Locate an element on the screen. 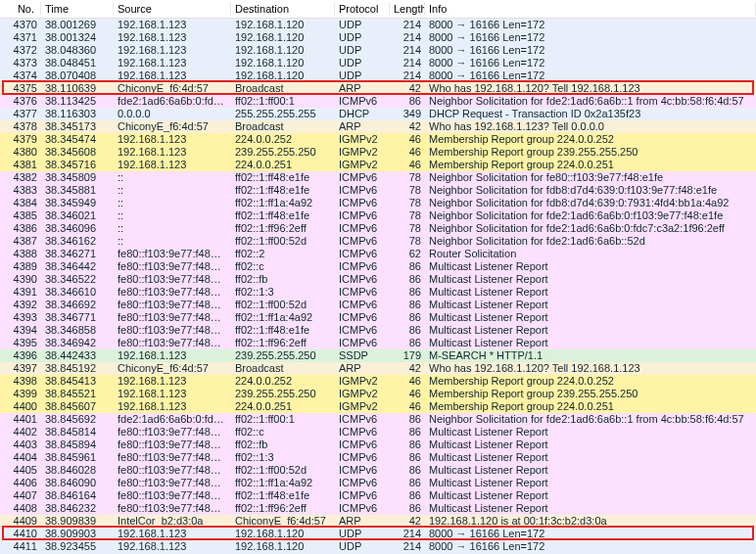 Image resolution: width=756 pixels, height=554 pixels. packet-row: 437538.110639ChiconyE_f6:4d:57BroadcastA… is located at coordinates (378, 88).